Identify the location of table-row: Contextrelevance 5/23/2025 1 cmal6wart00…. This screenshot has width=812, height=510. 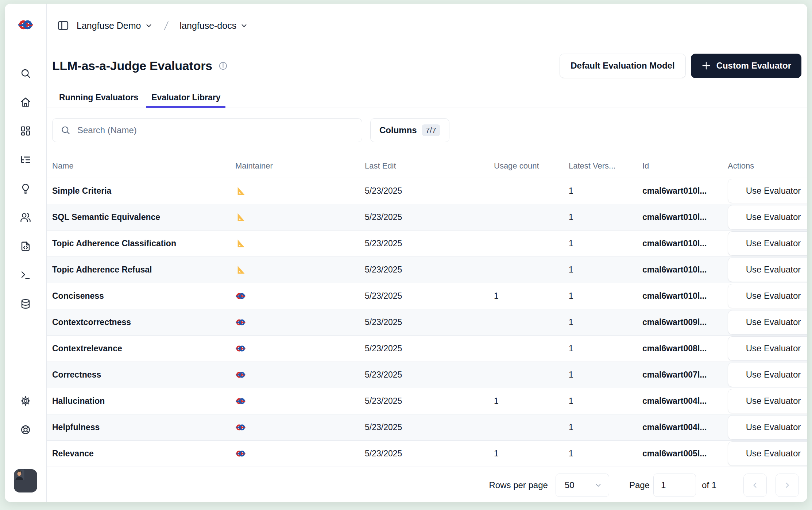
(427, 348).